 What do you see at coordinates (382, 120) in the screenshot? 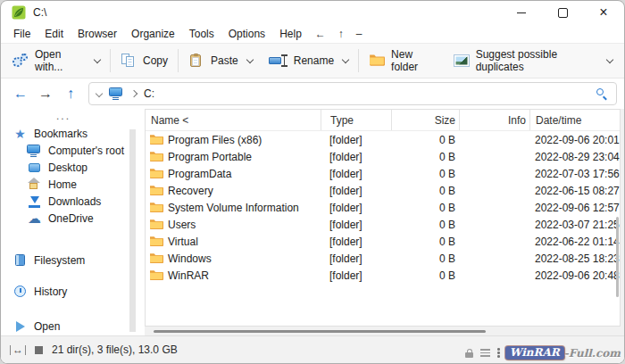
I see `table-header: Name < Type Size Info Date/time` at bounding box center [382, 120].